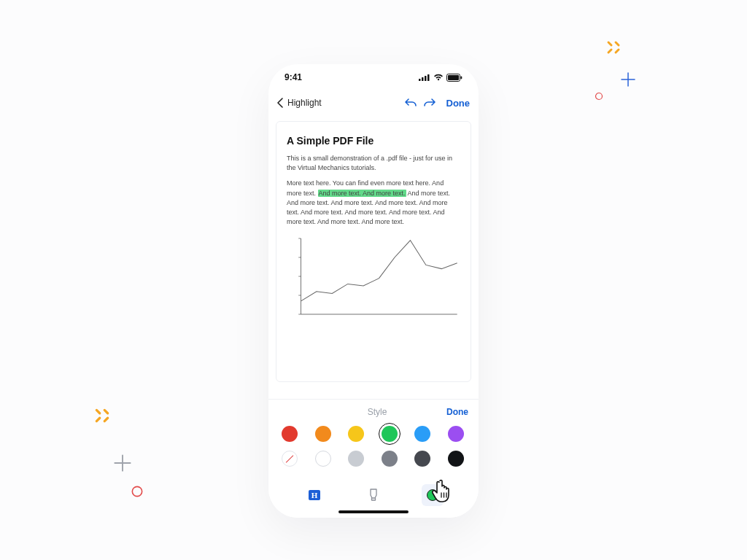  What do you see at coordinates (314, 495) in the screenshot?
I see `highlight-tool: H` at bounding box center [314, 495].